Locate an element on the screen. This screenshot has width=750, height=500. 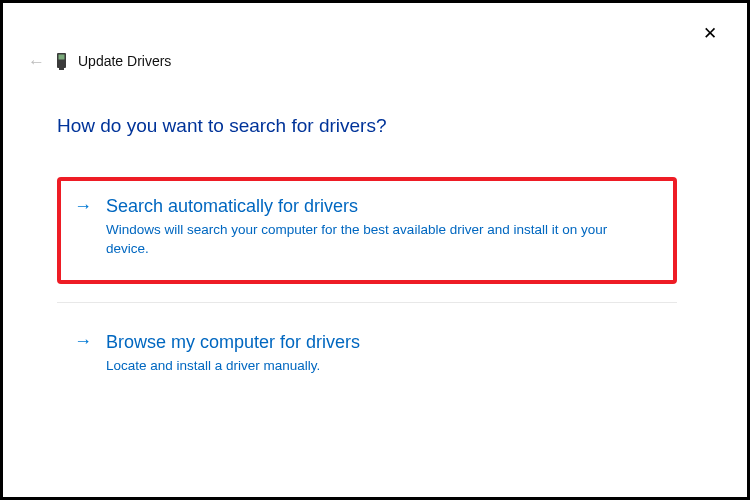
option-browse-computer: → Browse my computer for drivers Locate … is located at coordinates (367, 357).